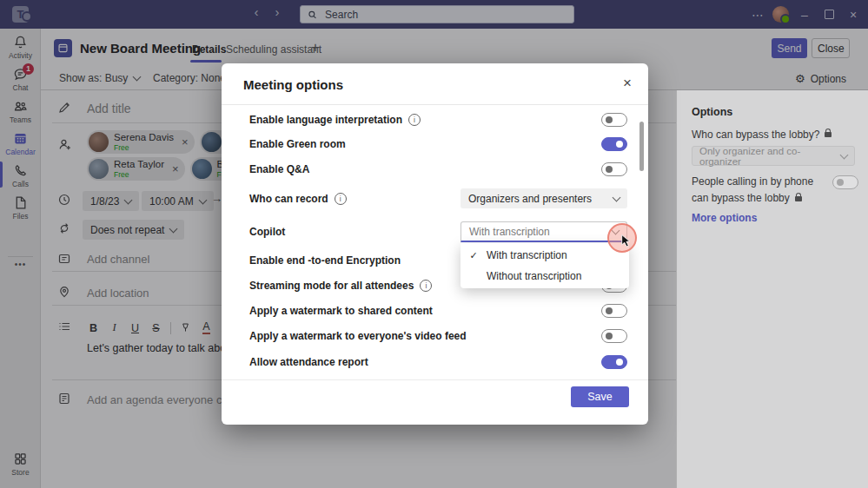 Image resolution: width=868 pixels, height=488 pixels. I want to click on sidebar-item-calendar: Calendar, so click(21, 147).